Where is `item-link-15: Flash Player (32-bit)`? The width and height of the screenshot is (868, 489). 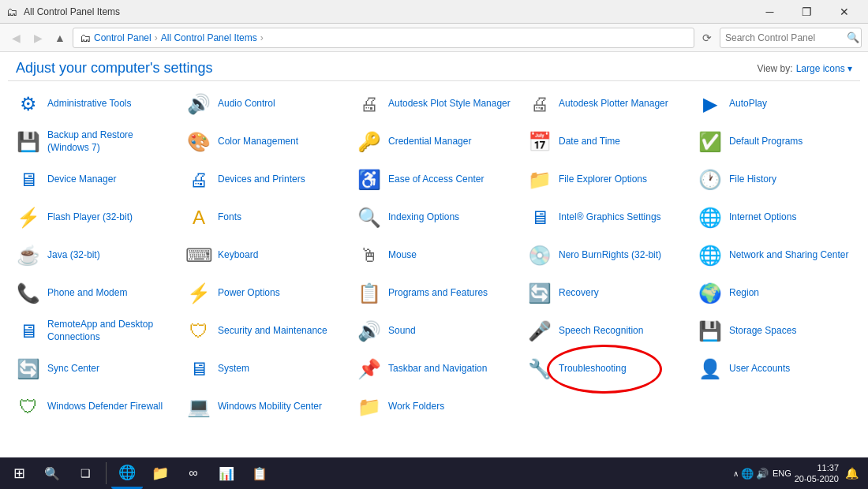
item-link-15: Flash Player (32-bit) is located at coordinates (90, 217).